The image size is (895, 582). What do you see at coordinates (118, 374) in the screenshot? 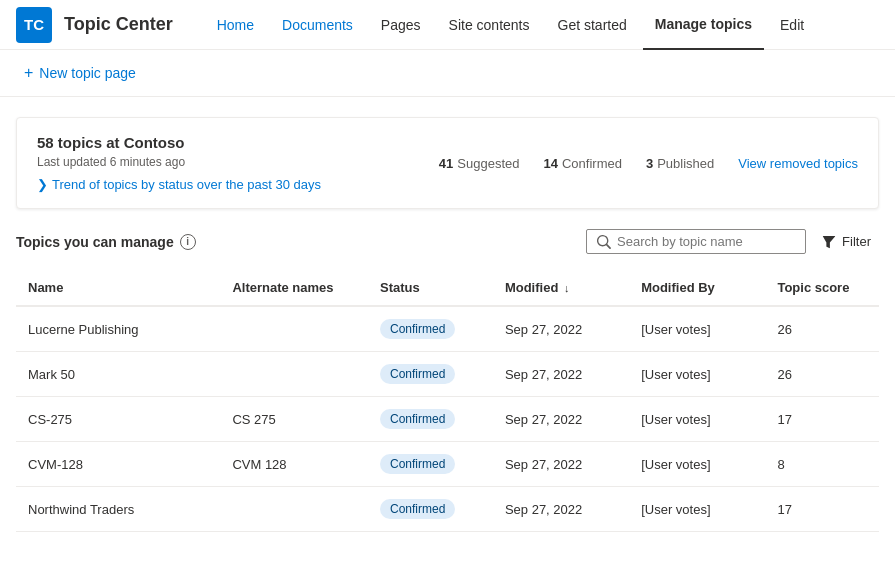
I see `cell-name: Mark 50` at bounding box center [118, 374].